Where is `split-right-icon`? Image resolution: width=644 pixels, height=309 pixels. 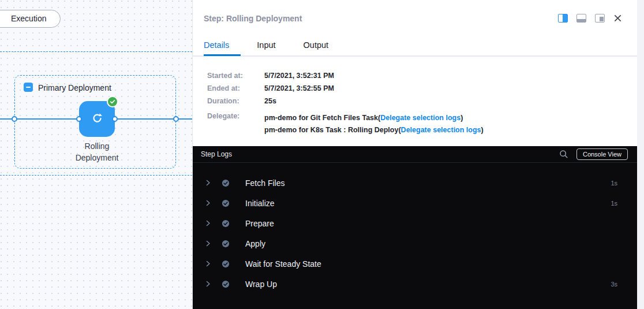 split-right-icon is located at coordinates (563, 18).